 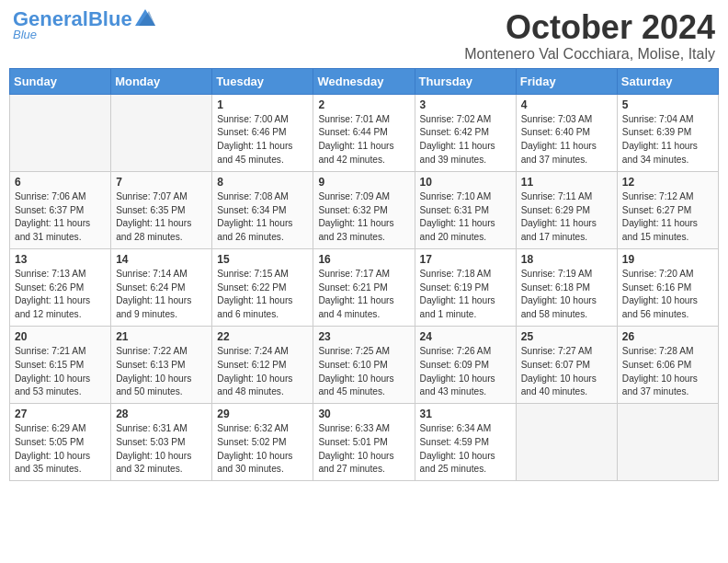 I want to click on day-info: Sunrise: 7:22 AM Sunset: 6:13 PM Dayligh…, so click(x=162, y=372).